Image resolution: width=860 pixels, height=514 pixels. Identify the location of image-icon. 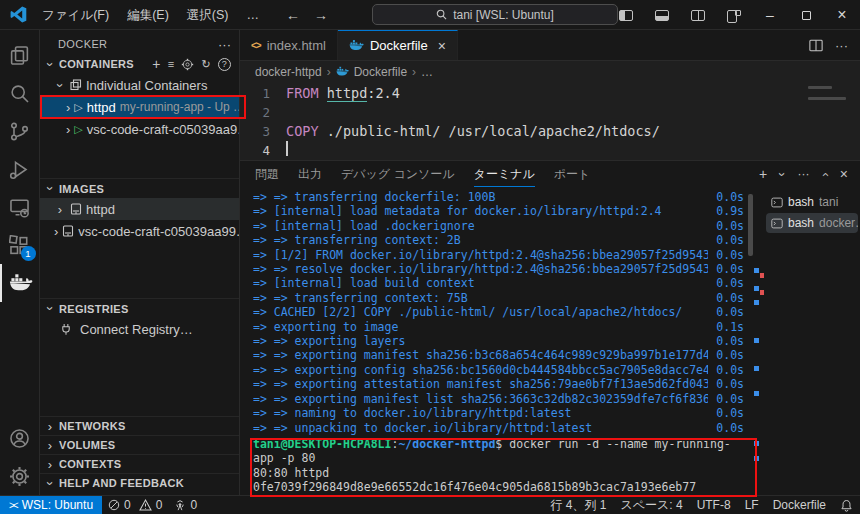
(68, 231).